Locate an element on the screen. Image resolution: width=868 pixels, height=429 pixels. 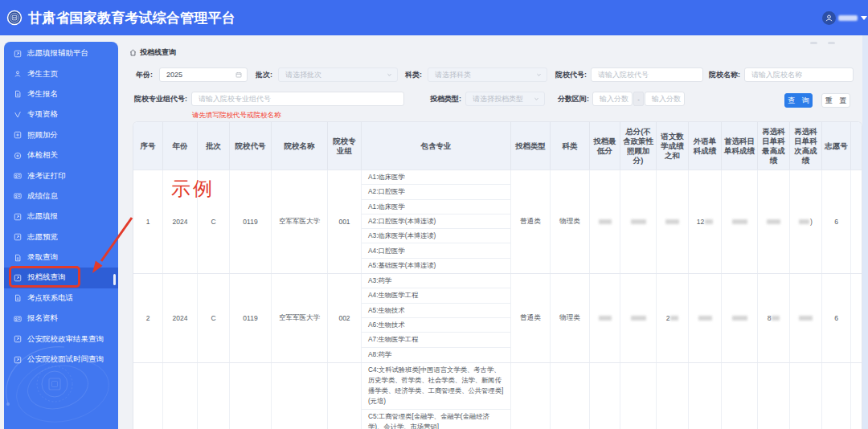
sidebar-item-专项资格: 专项资格 is located at coordinates (61, 114).